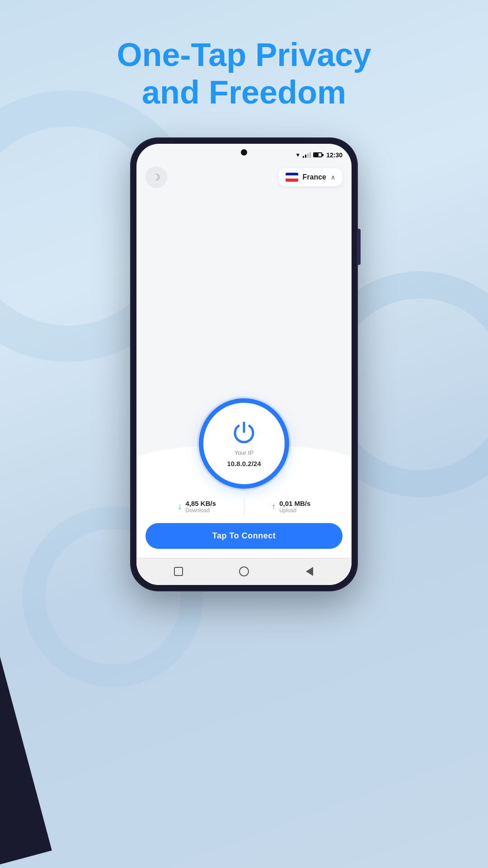 Image resolution: width=488 pixels, height=868 pixels. I want to click on app-header: ☽ France ∧, so click(244, 177).